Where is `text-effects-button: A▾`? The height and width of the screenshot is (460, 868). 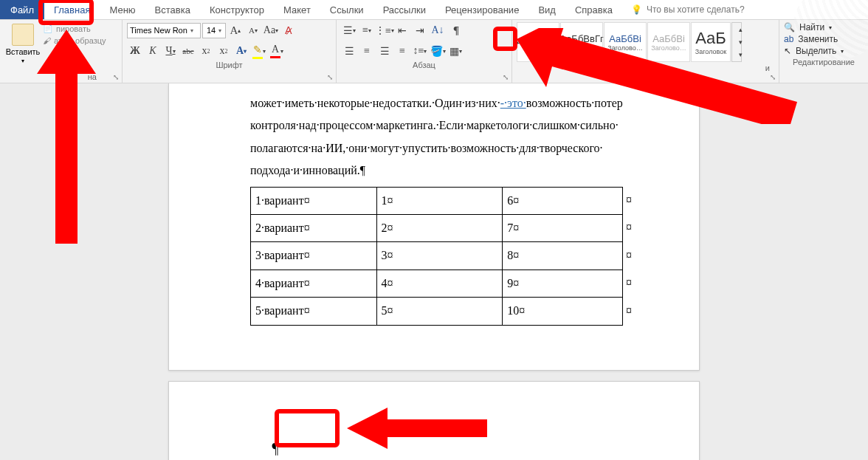
text-effects-button: A▾ is located at coordinates (241, 51).